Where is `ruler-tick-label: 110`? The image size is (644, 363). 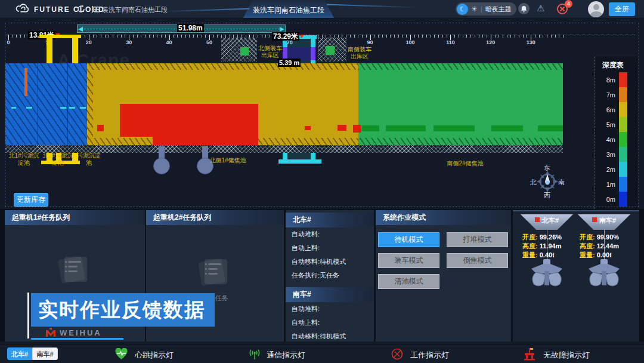 ruler-tick-label: 110 is located at coordinates (450, 42).